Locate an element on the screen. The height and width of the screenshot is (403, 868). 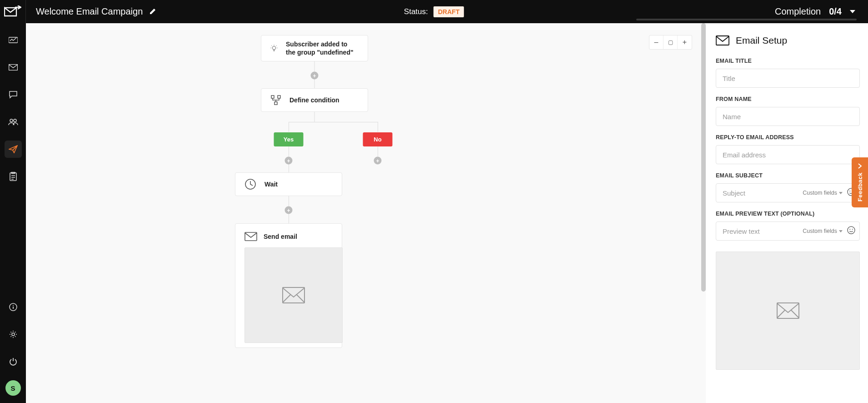
edit-name-button is located at coordinates (153, 12).